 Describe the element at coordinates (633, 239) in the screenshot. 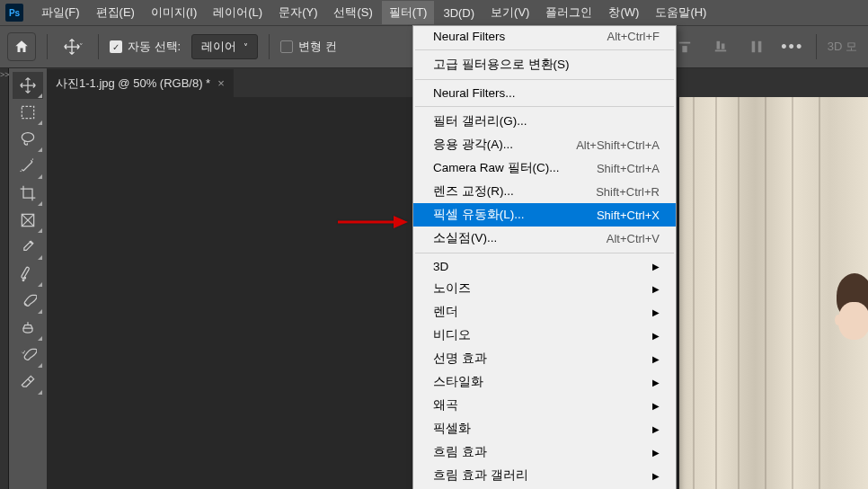

I see `menu-item-shortcut: Alt+Ctrl+V` at that location.